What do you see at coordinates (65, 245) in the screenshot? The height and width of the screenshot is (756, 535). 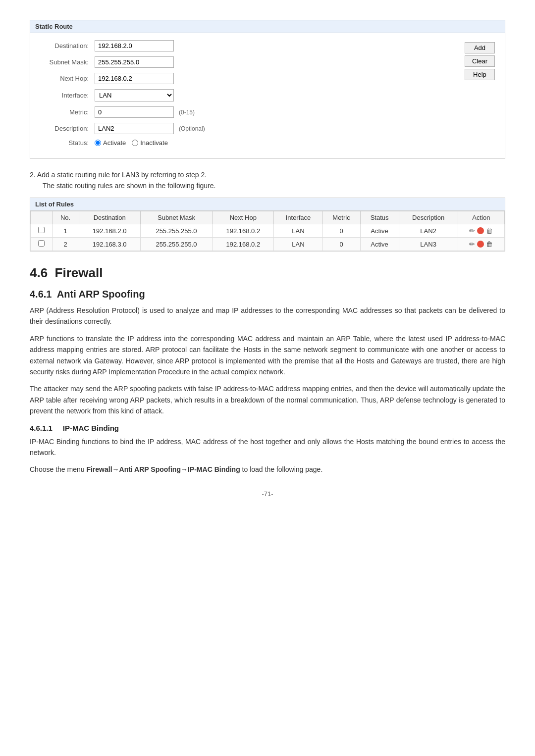 I see `row-no: 2` at bounding box center [65, 245].